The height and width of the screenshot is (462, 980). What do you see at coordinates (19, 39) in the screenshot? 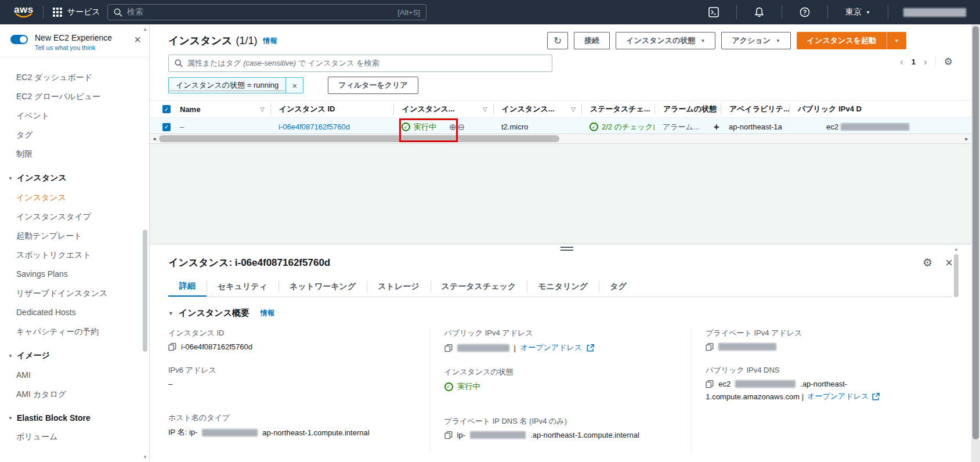
I see `experience-toggle` at bounding box center [19, 39].